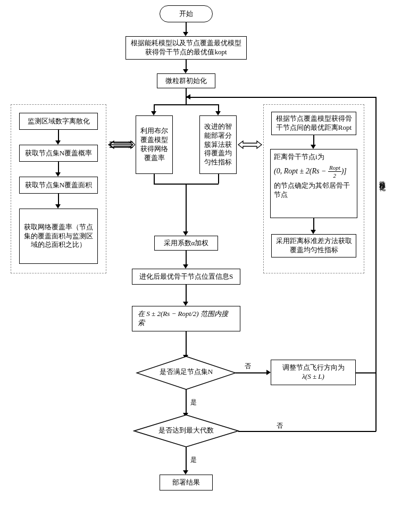 The image size is (393, 532). Describe the element at coordinates (314, 372) in the screenshot. I see `adjust-fly-text: 调整节点飞行方向为λ(S ± L)` at that location.